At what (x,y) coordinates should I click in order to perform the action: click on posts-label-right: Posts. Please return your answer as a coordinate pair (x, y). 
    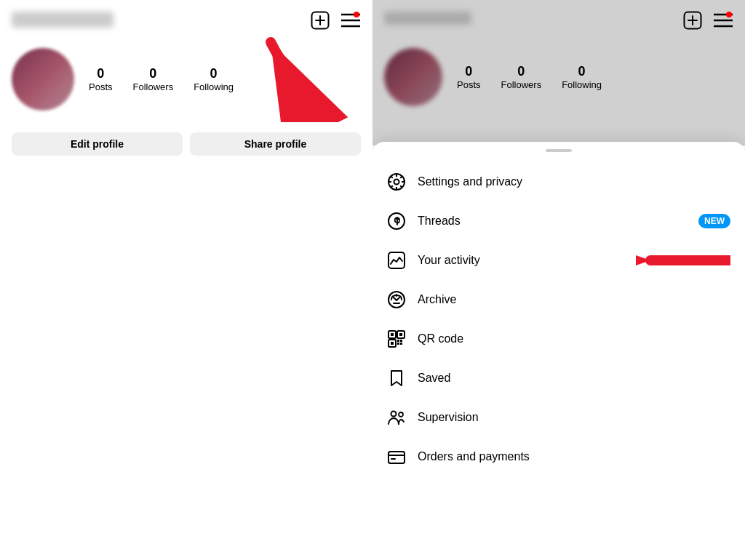
    Looking at the image, I should click on (469, 84).